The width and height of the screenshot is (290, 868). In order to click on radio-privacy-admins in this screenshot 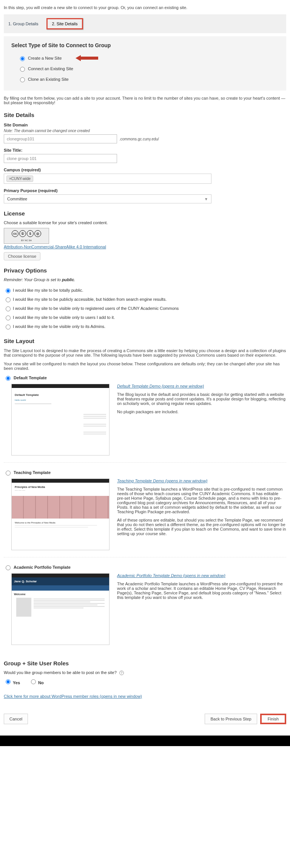, I will do `click(8, 327)`.